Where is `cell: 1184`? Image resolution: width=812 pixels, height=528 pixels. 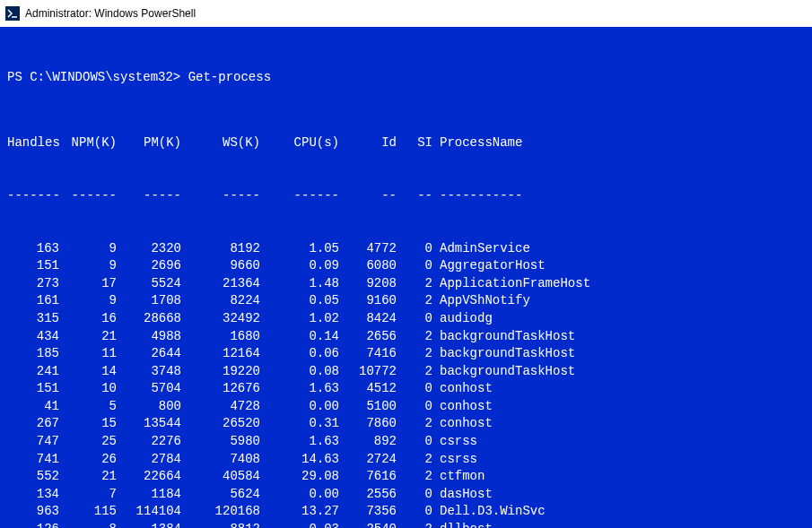 cell: 1184 is located at coordinates (149, 495).